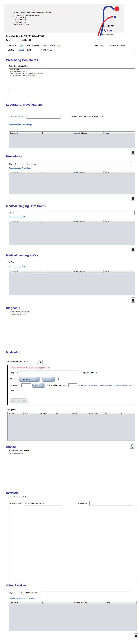  Describe the element at coordinates (74, 217) in the screenshot. I see `recommended-uss-label: Recommended USS` at that location.